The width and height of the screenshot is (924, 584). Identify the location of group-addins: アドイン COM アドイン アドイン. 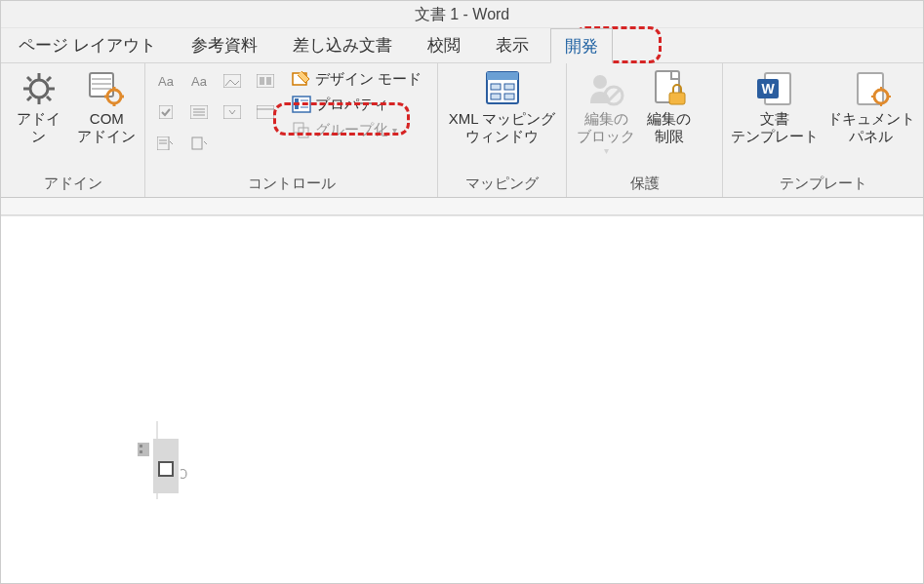
(73, 131).